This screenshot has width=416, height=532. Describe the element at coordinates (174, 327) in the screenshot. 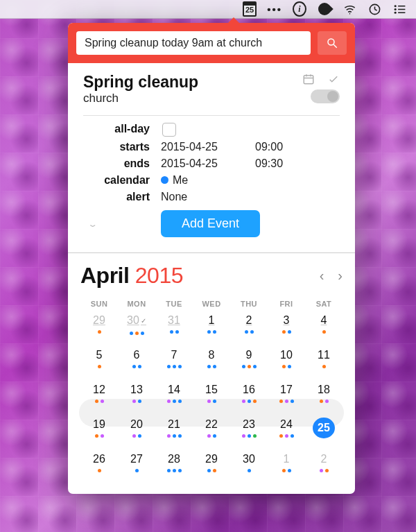

I see `calendar-day: 31` at that location.